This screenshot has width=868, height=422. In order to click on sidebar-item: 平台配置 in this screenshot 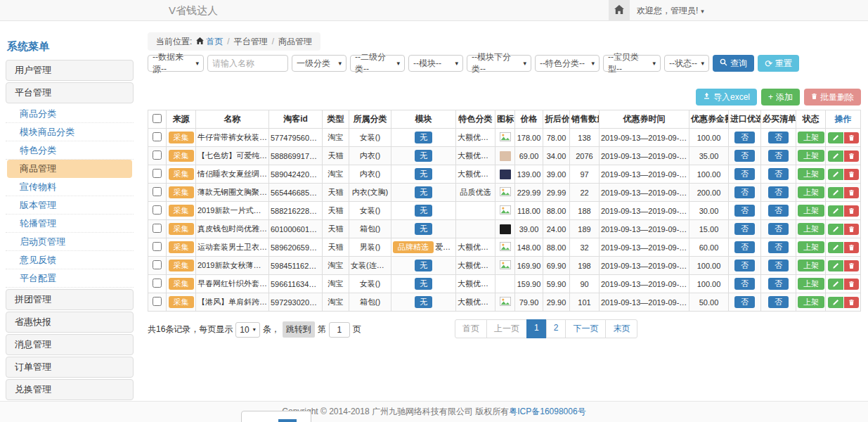, I will do `click(70, 279)`.